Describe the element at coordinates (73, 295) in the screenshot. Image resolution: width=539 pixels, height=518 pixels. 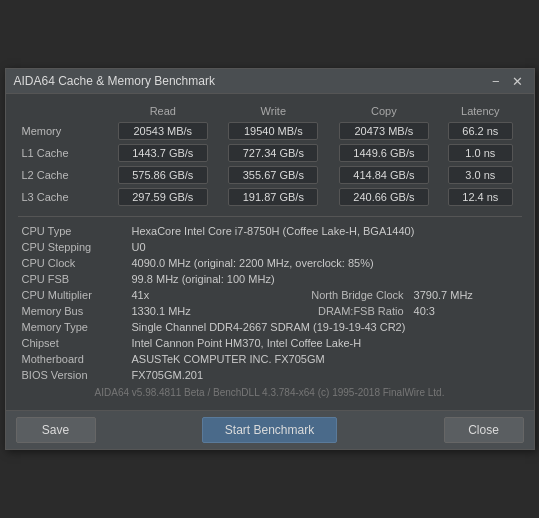
I see `cpu-multiplier-label: CPU Multiplier` at that location.